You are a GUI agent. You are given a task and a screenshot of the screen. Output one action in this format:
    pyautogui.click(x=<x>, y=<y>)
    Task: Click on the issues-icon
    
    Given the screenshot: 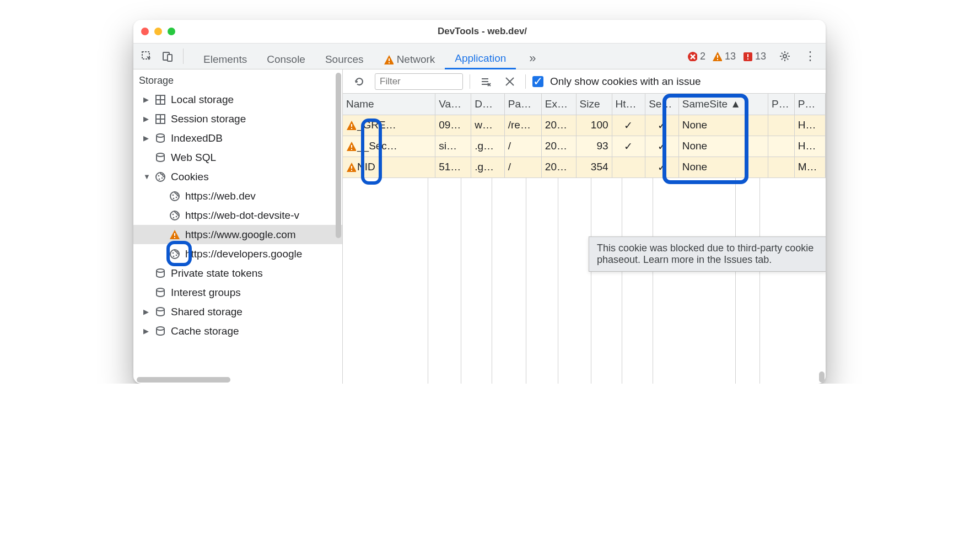 What is the action you would take?
    pyautogui.click(x=747, y=56)
    